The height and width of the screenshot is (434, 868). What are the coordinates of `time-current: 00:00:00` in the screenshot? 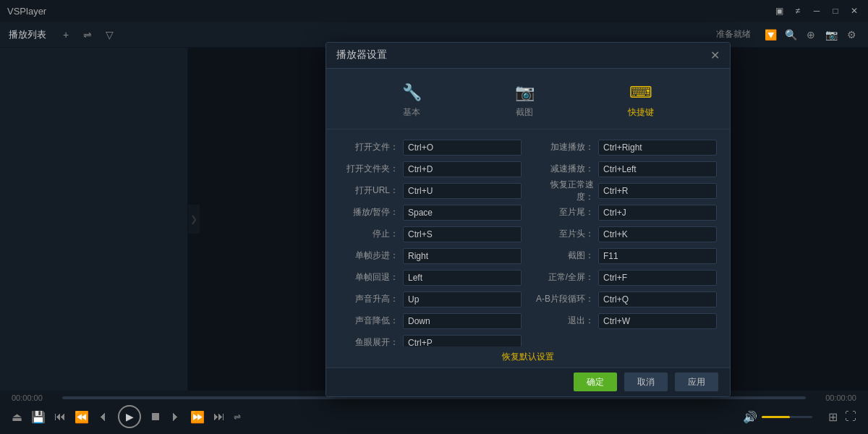 It's located at (33, 398).